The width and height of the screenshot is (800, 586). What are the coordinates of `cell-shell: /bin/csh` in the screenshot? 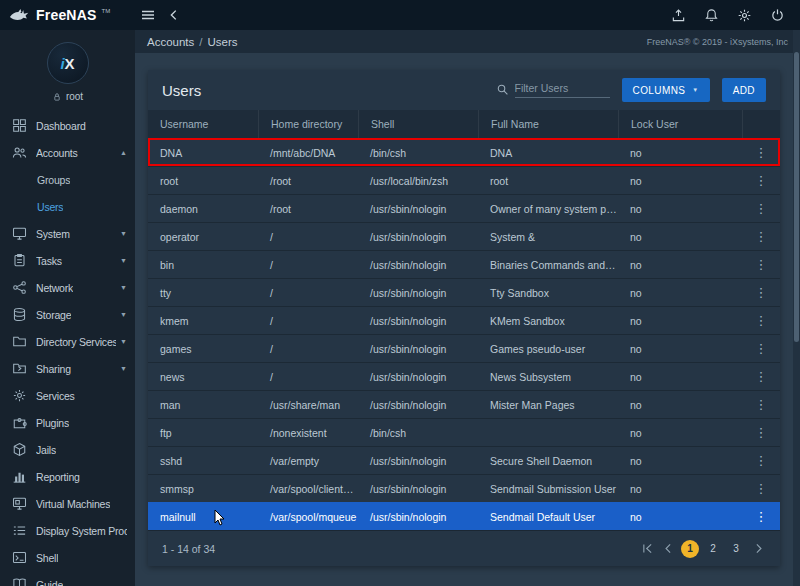 It's located at (418, 152).